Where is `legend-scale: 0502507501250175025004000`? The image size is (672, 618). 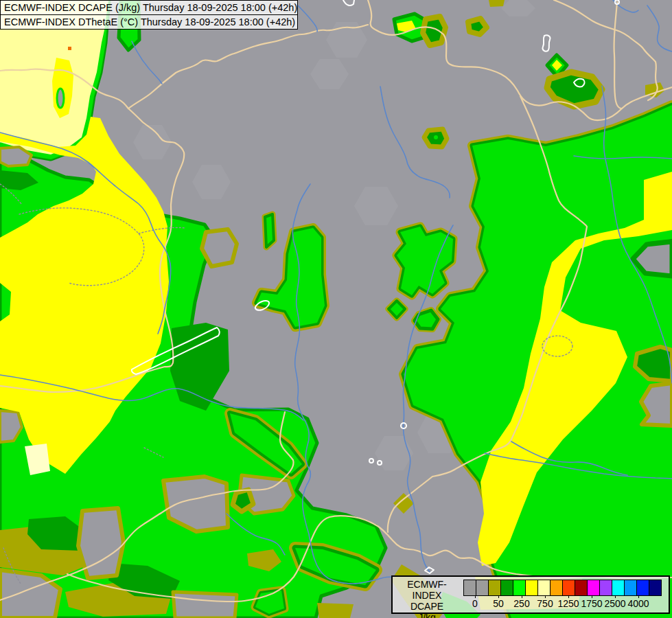
legend-scale: 0502507501250175025004000 is located at coordinates (565, 595).